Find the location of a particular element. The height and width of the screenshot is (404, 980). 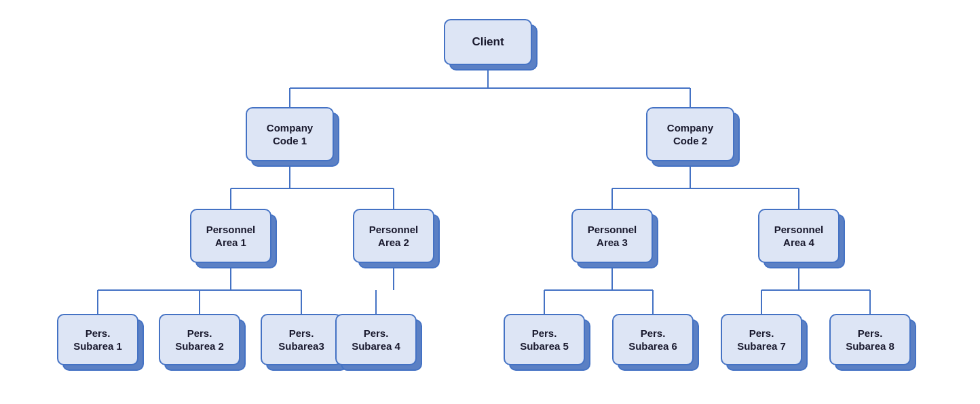

client-node: Client is located at coordinates (488, 42).